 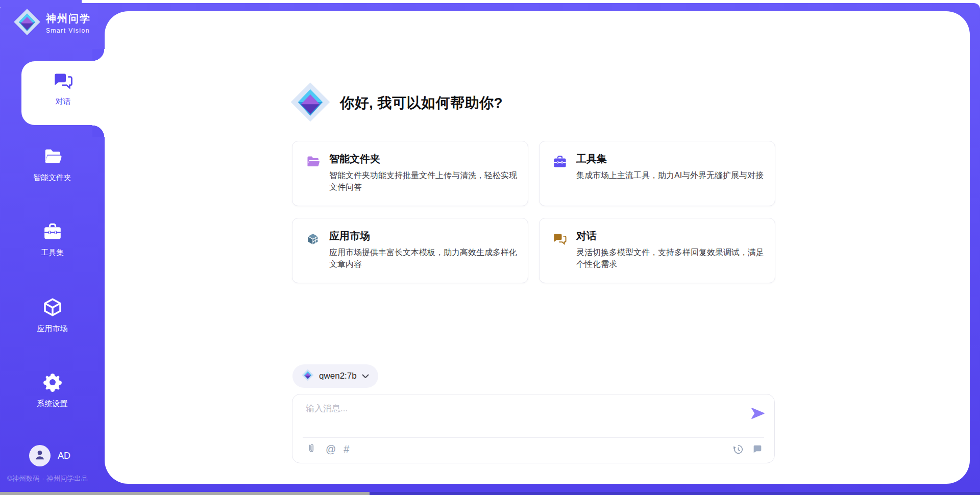 What do you see at coordinates (592, 159) in the screenshot?
I see `card-title: 工具集` at bounding box center [592, 159].